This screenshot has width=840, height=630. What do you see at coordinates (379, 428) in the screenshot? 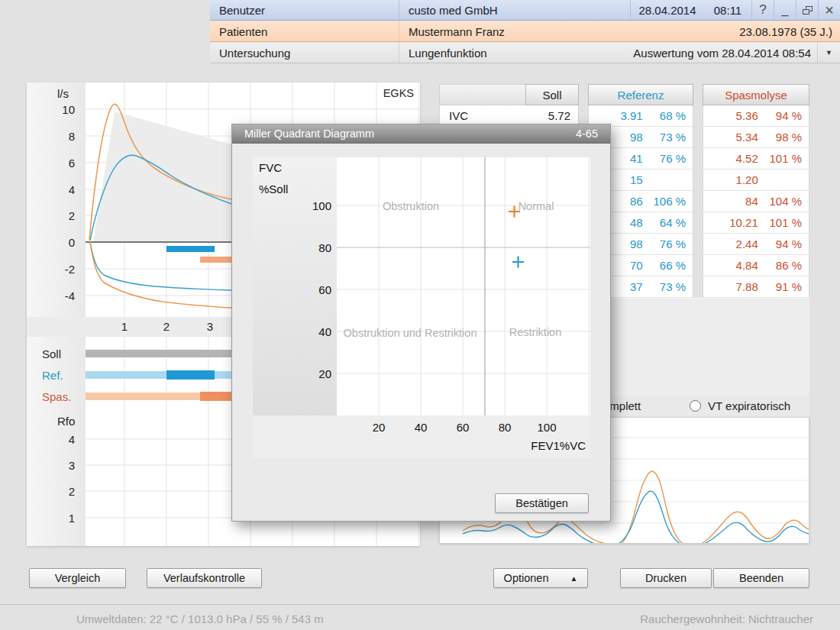
I see `miller-xtick: 20` at bounding box center [379, 428].